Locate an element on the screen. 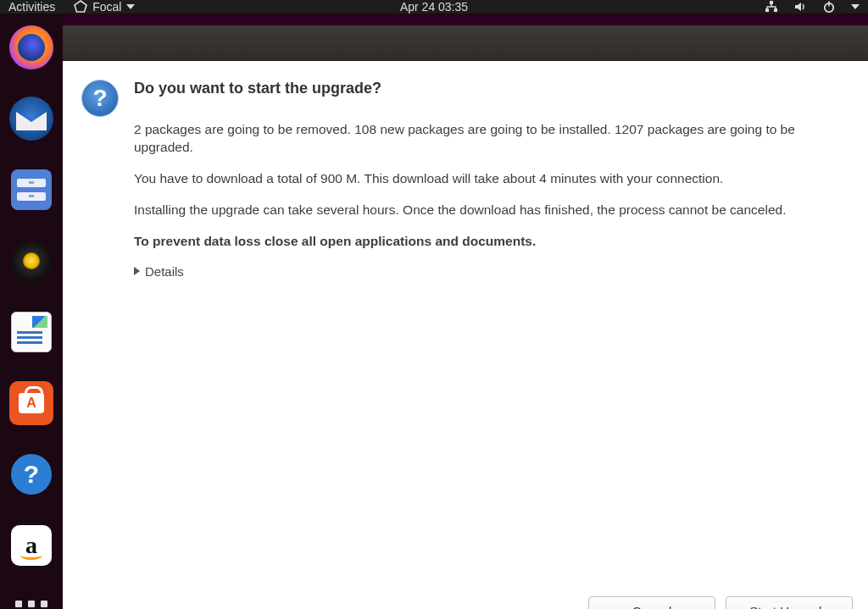  start-upgrade-button: Start Upgrade is located at coordinates (789, 603).